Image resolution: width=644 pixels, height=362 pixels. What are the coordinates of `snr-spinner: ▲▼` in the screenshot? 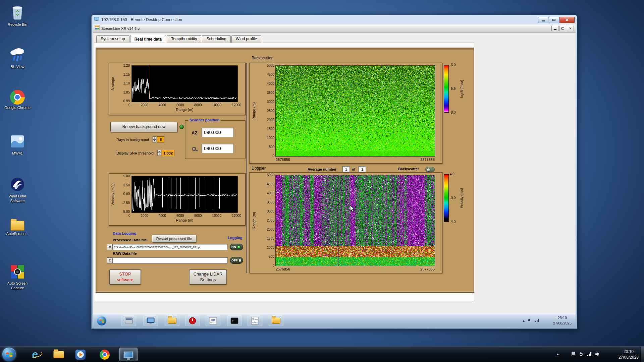 It's located at (159, 153).